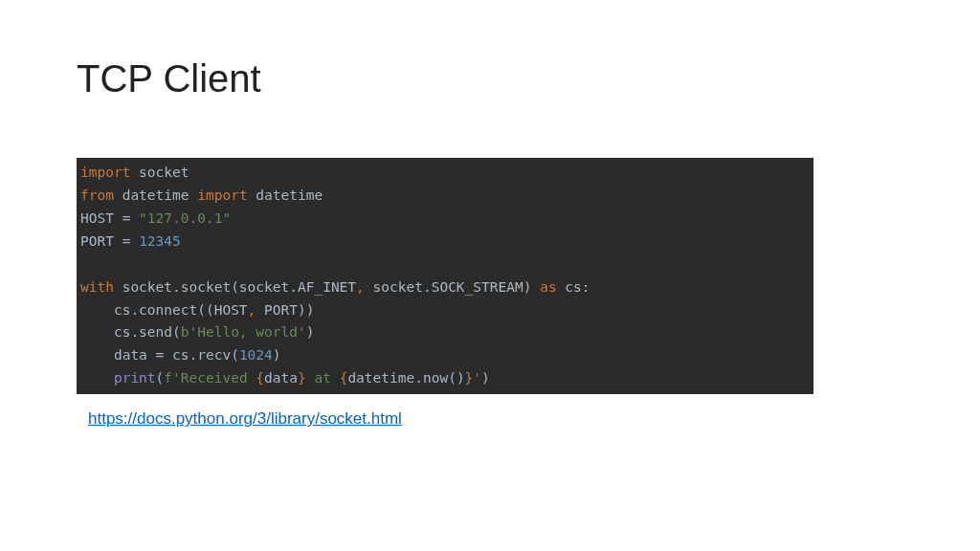 This screenshot has width=980, height=551. I want to click on stmt-connect-a: cs.connect((HOST, so click(165, 310).